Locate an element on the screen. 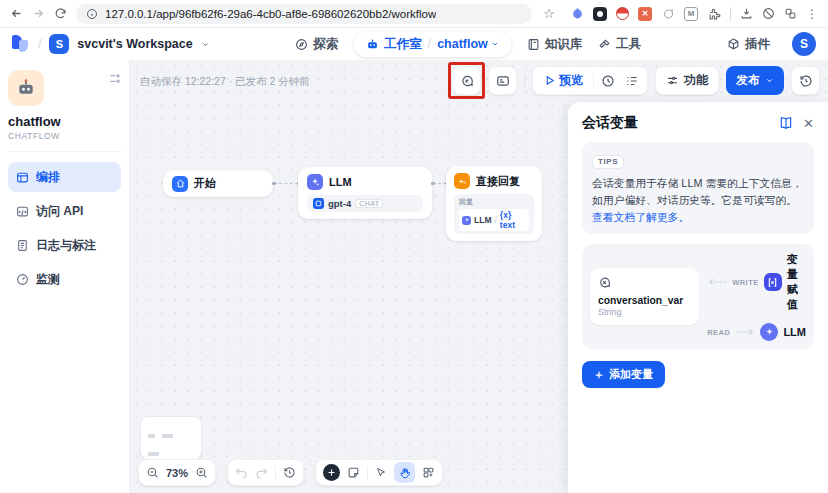  model-name: gpt-4 is located at coordinates (340, 204).